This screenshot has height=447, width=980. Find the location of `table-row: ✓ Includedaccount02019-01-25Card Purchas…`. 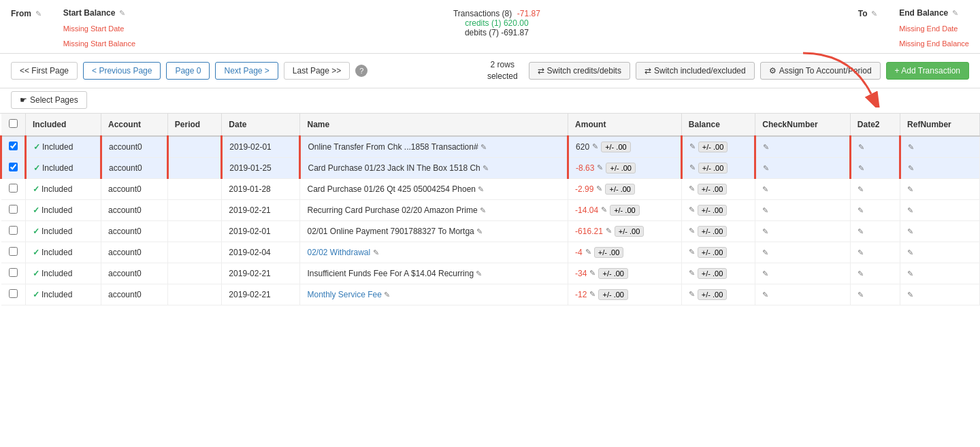

table-row: ✓ Includedaccount02019-01-25Card Purchas… is located at coordinates (491, 167).